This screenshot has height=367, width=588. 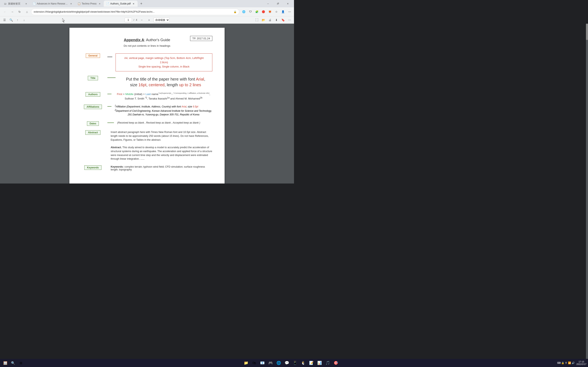 I want to click on shield-icon: 🛡, so click(x=250, y=12).